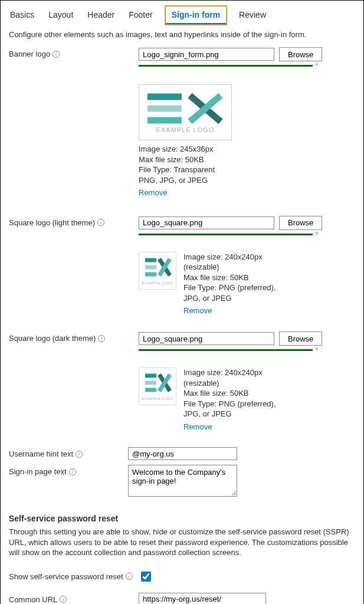  What do you see at coordinates (182, 518) in the screenshot?
I see `sspr-heading: Self-service password reset` at bounding box center [182, 518].